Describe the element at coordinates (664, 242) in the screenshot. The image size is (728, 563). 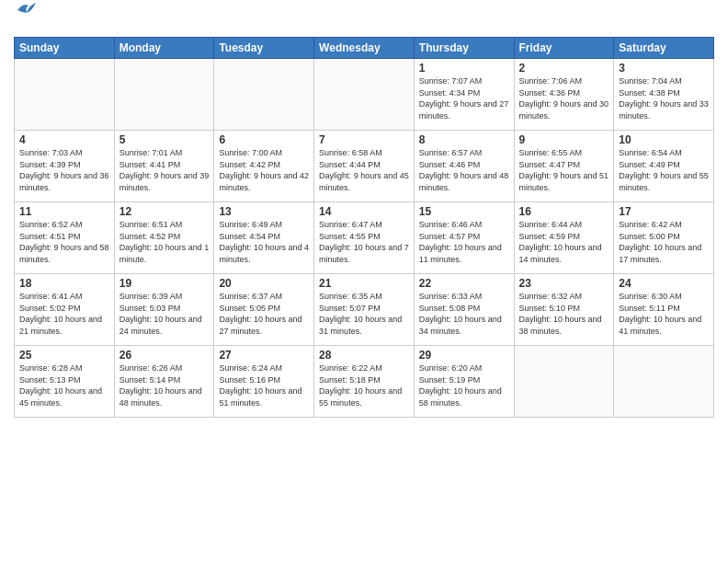
I see `day-info: Sunrise: 6:42 AM Sunset: 5:00 PM Dayligh…` at that location.